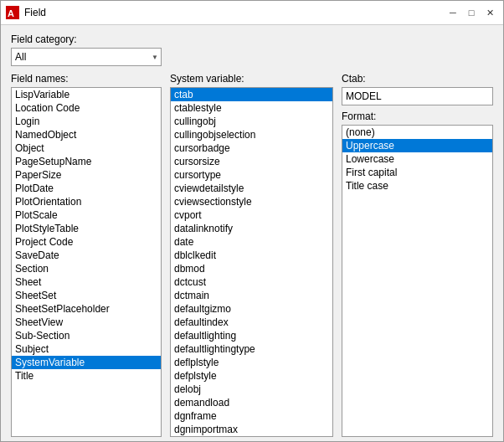 Image resolution: width=504 pixels, height=442 pixels. Describe the element at coordinates (417, 116) in the screenshot. I see `format-label: Format:` at that location.